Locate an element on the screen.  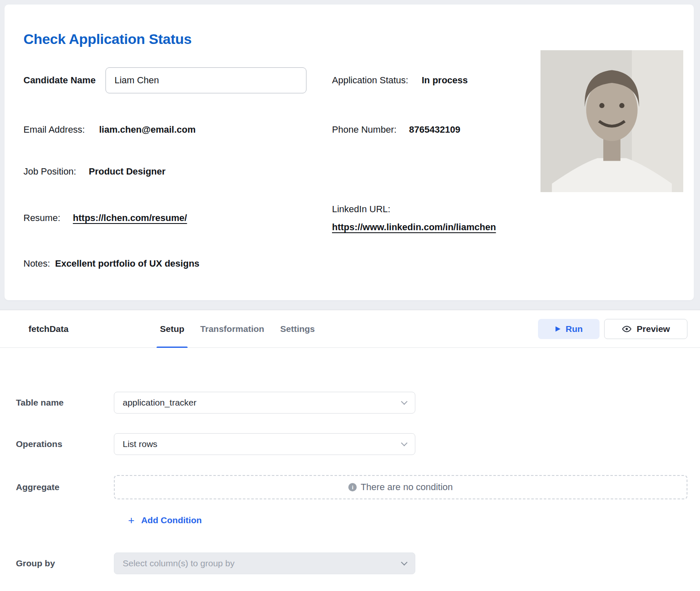
linkedin-label: LinkedIn URL: is located at coordinates (361, 209).